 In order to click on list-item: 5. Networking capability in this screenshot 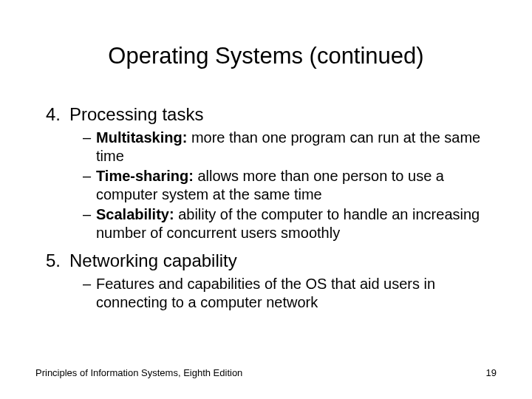, I will do `click(266, 261)`.